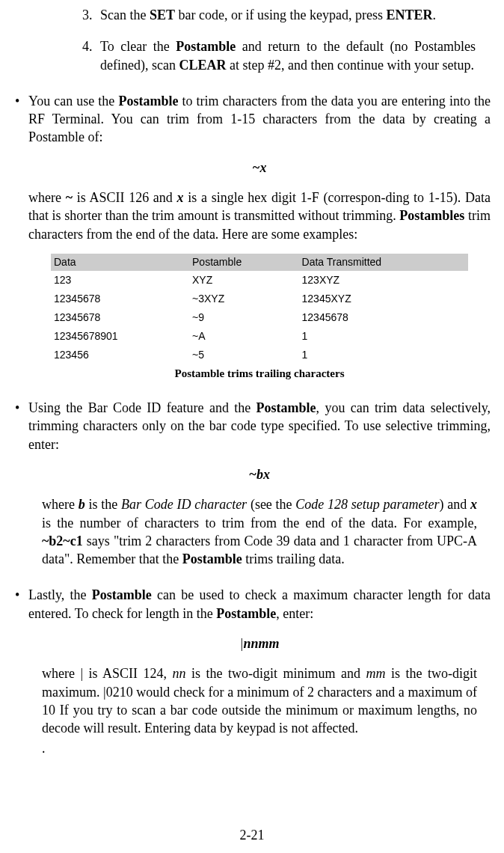 The image size is (504, 853). I want to click on cell: XYZ, so click(244, 280).